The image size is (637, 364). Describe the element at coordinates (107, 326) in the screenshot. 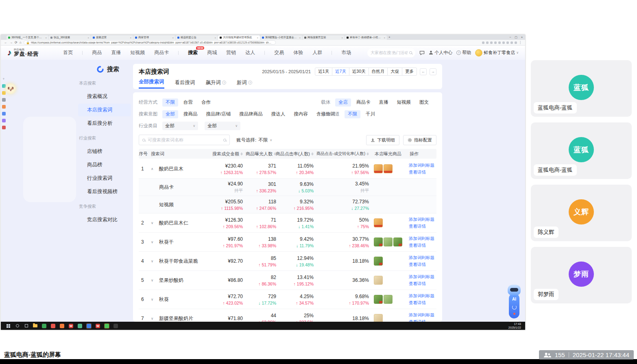

I see `taskbar-icon-wechat` at that location.